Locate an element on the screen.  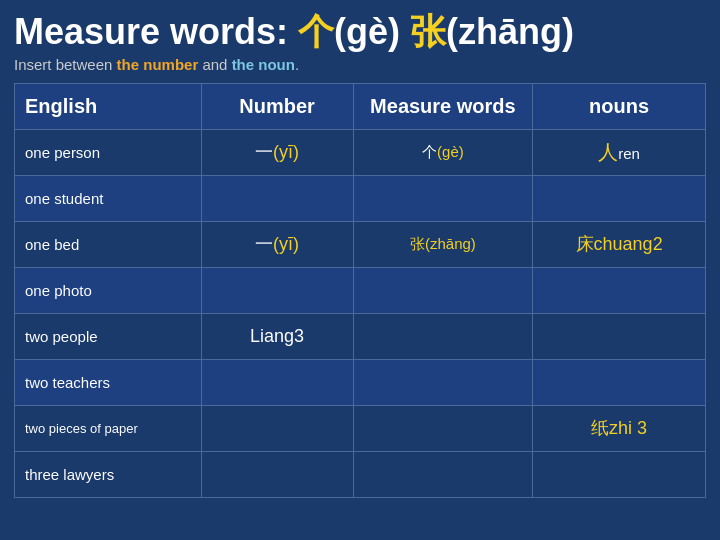
measure-one-student is located at coordinates (443, 198).